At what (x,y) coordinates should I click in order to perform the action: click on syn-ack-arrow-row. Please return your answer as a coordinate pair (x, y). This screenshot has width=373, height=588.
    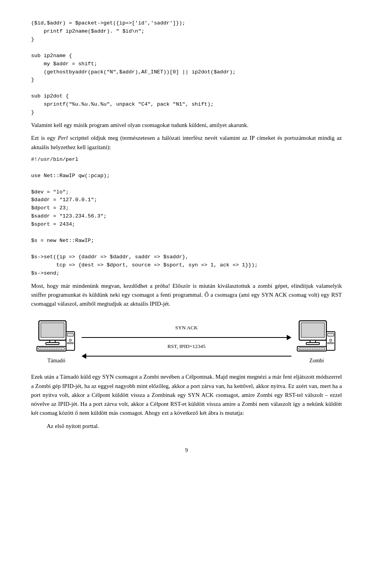
    Looking at the image, I should click on (186, 337).